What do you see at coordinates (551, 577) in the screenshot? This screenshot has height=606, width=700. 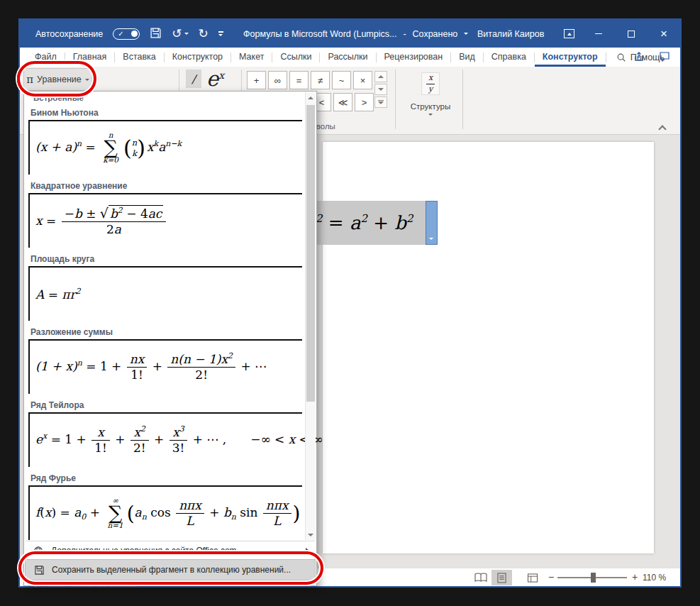 I see `zoom-out-button: −` at bounding box center [551, 577].